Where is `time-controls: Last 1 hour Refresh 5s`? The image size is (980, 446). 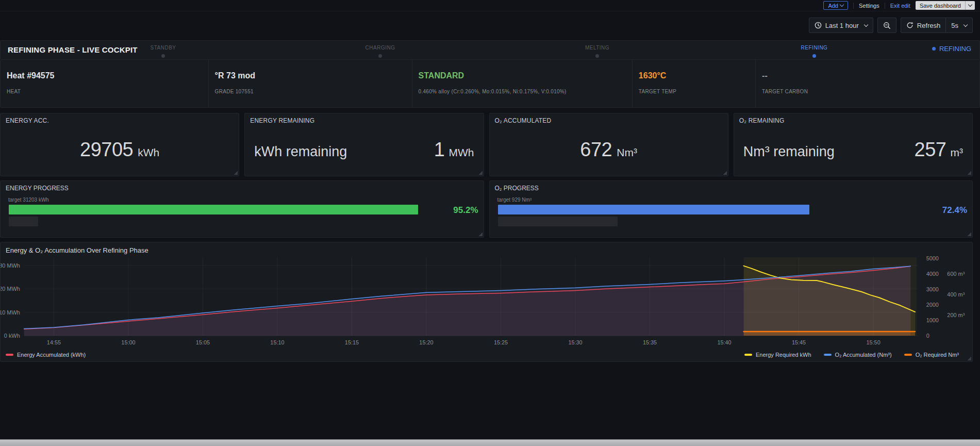 time-controls: Last 1 hour Refresh 5s is located at coordinates (487, 25).